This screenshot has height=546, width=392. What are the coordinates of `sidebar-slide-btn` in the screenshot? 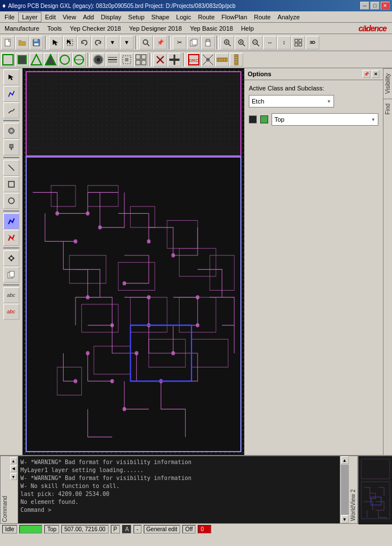 It's located at (11, 110).